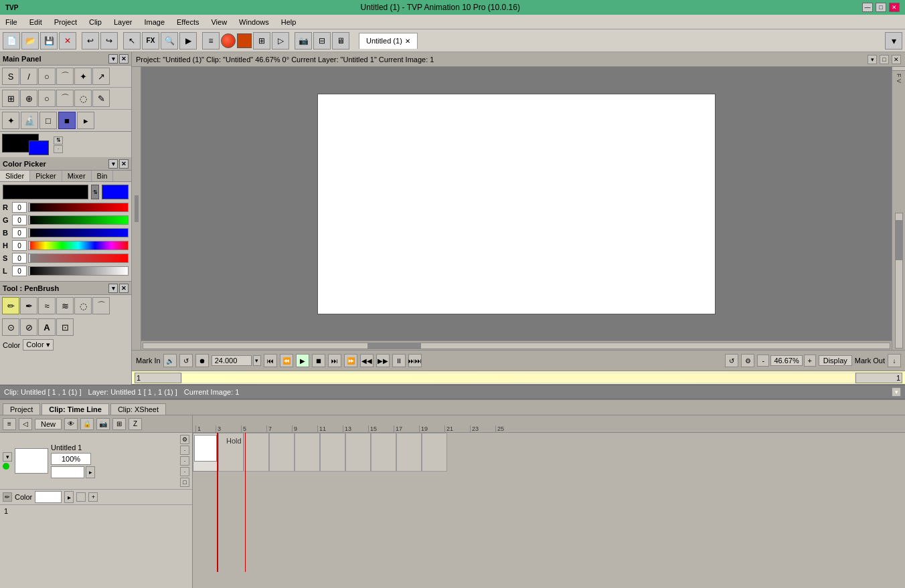 This screenshot has height=588, width=905. I want to click on tl-layer-color-swatch, so click(68, 472).